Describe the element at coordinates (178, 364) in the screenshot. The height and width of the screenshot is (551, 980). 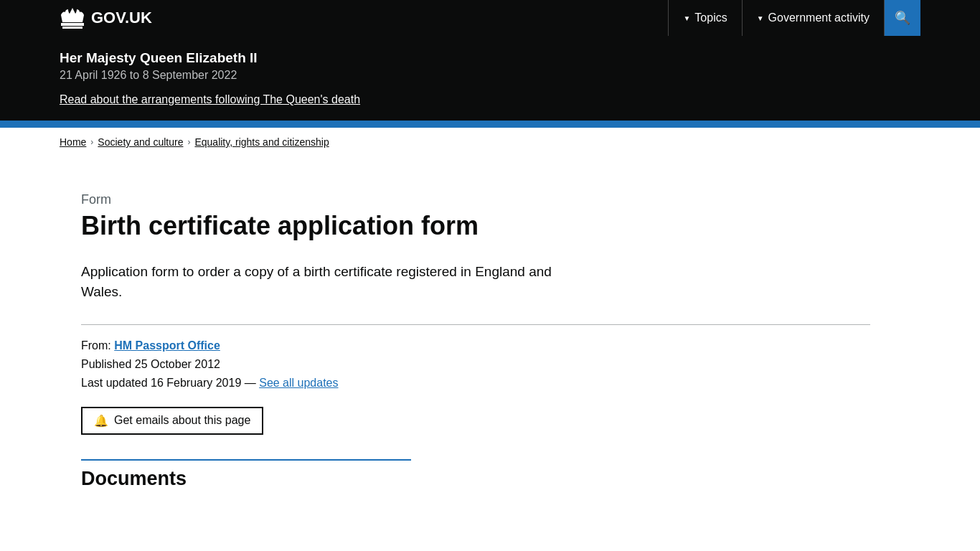
I see `published-date: 25 October 2012` at that location.